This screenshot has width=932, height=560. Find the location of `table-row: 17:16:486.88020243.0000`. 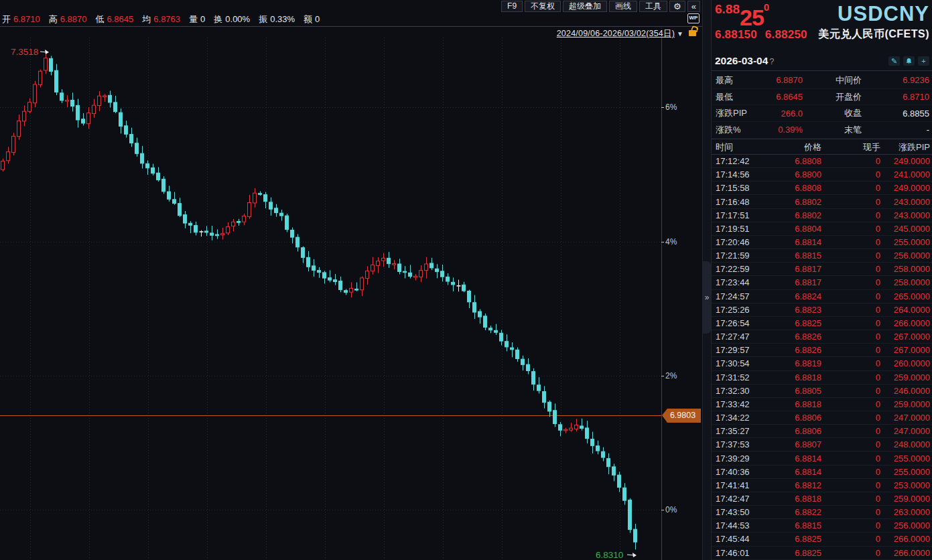

table-row: 17:16:486.88020243.0000 is located at coordinates (821, 202).